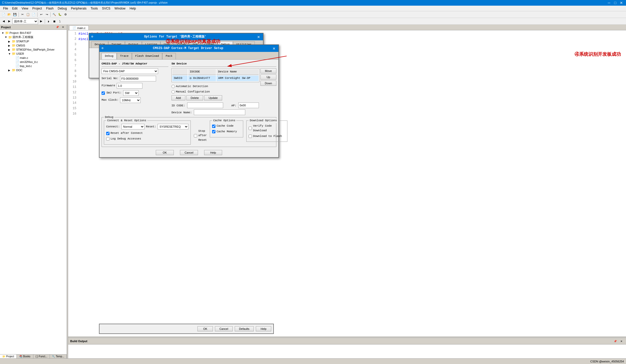 This screenshot has height=364, width=626. What do you see at coordinates (165, 153) in the screenshot?
I see `cmsis-ok-btn: OK` at bounding box center [165, 153].